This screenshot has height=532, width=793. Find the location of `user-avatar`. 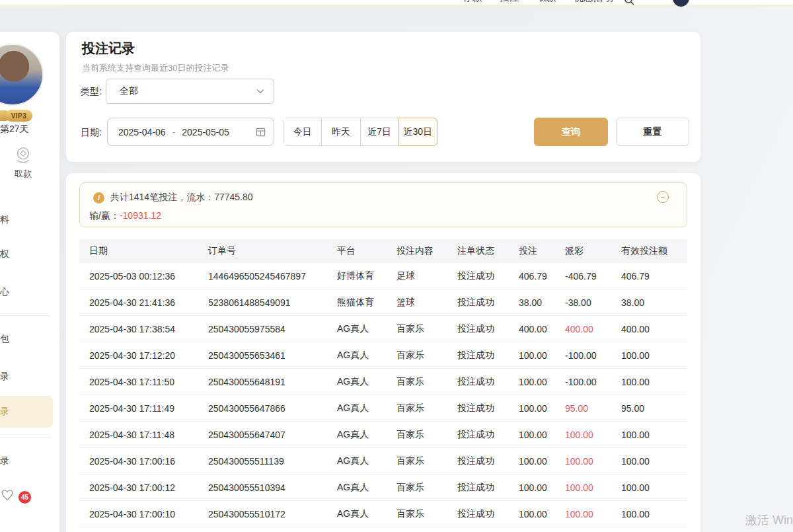

user-avatar is located at coordinates (22, 75).